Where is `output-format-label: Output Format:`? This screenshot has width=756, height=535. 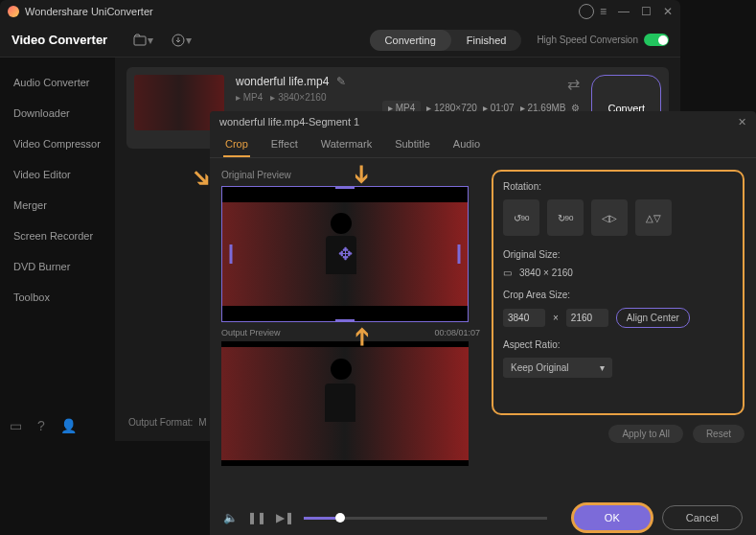 output-format-label: Output Format: is located at coordinates (161, 422).